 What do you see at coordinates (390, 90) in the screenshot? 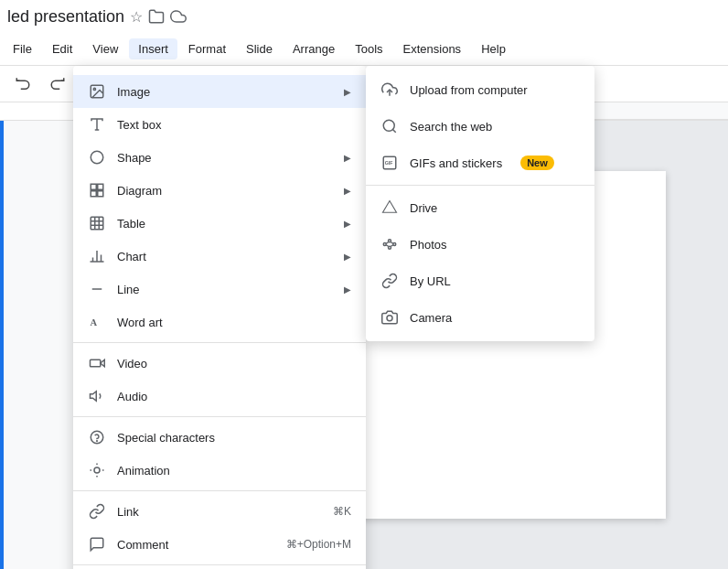
I see `upload-icon` at bounding box center [390, 90].